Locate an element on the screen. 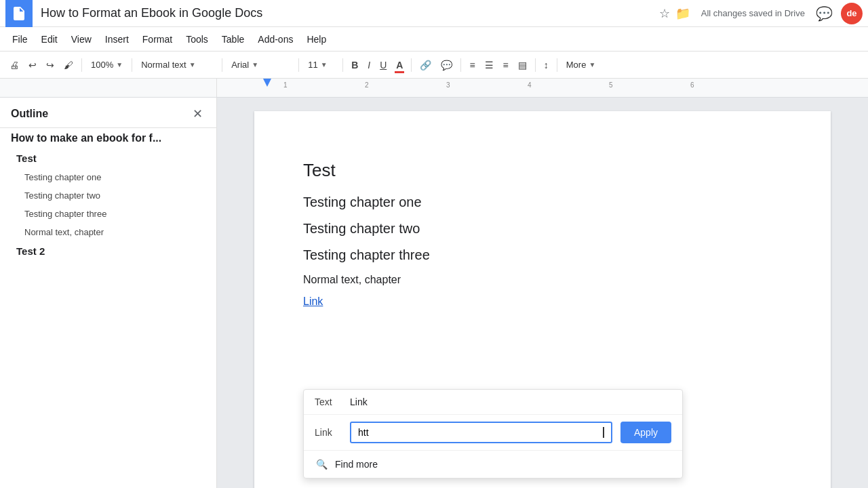 Image resolution: width=868 pixels, height=488 pixels. star-icon: ☆ is located at coordinates (665, 14).